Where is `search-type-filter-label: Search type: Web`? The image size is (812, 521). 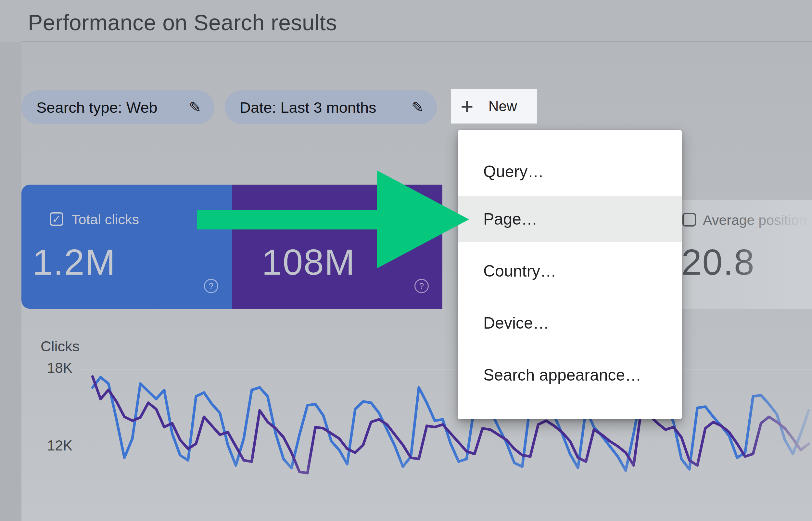
search-type-filter-label: Search type: Web is located at coordinates (97, 108).